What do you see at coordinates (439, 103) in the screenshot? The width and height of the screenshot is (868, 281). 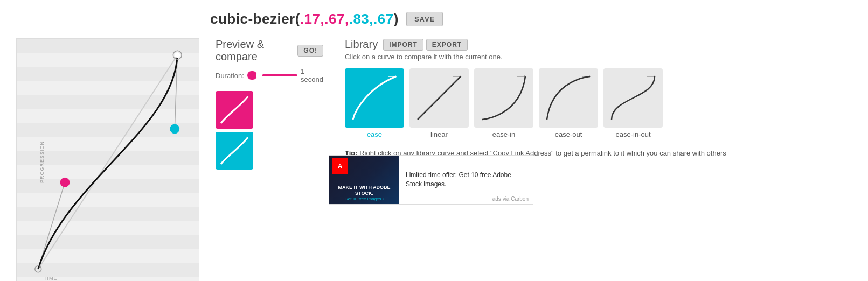 I see `curve-item-linear: linear` at bounding box center [439, 103].